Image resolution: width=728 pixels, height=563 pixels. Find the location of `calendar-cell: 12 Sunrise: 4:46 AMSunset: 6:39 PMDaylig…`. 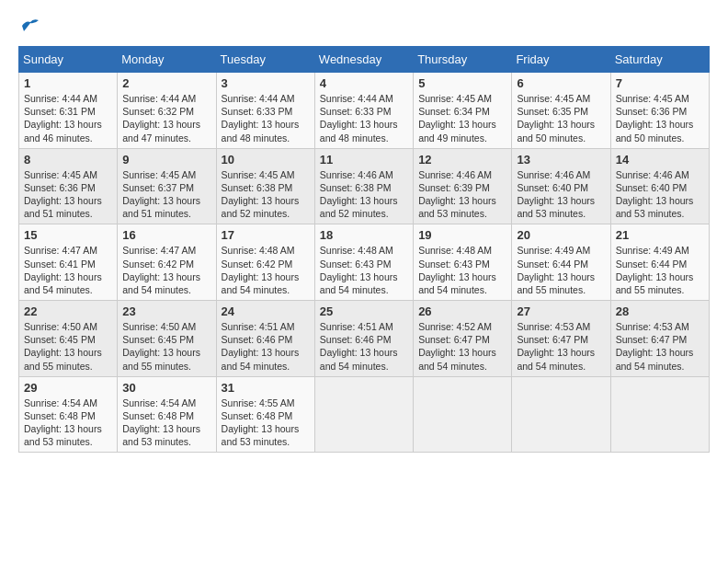

calendar-cell: 12 Sunrise: 4:46 AMSunset: 6:39 PMDaylig… is located at coordinates (463, 186).